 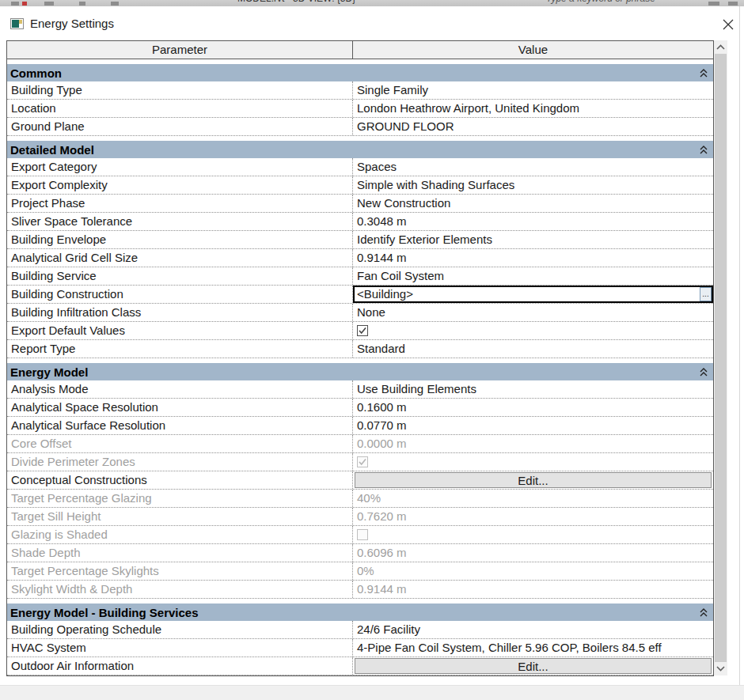 I want to click on section-header: Energy Model, so click(x=360, y=372).